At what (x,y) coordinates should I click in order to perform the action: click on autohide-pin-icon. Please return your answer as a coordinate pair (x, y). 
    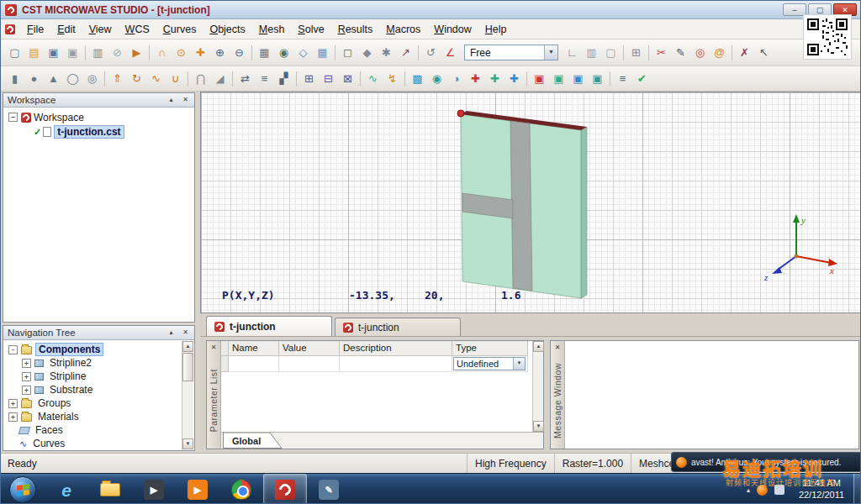
    Looking at the image, I should click on (172, 333).